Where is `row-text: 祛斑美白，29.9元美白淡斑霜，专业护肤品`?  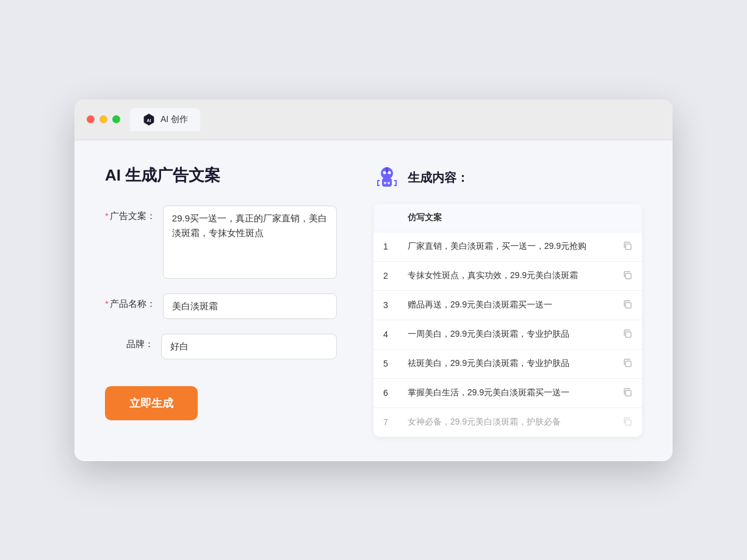 row-text: 祛斑美白，29.9元美白淡斑霜，专业护肤品 is located at coordinates (505, 364).